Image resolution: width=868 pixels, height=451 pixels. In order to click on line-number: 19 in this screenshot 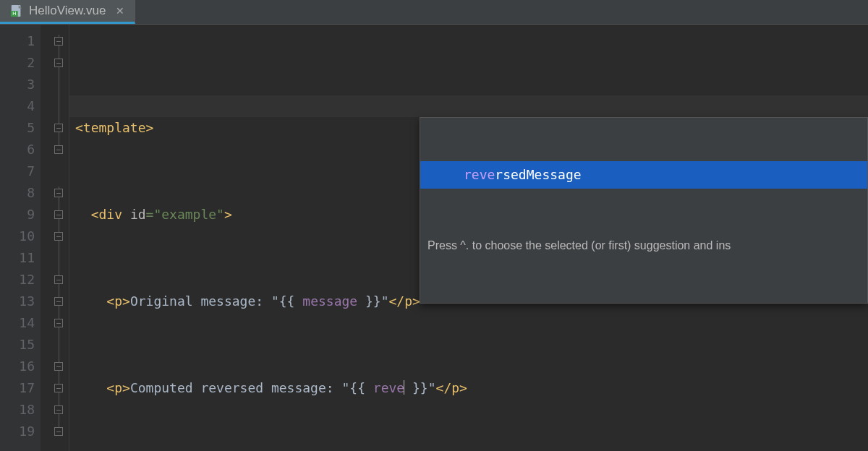, I will do `click(17, 431)`.